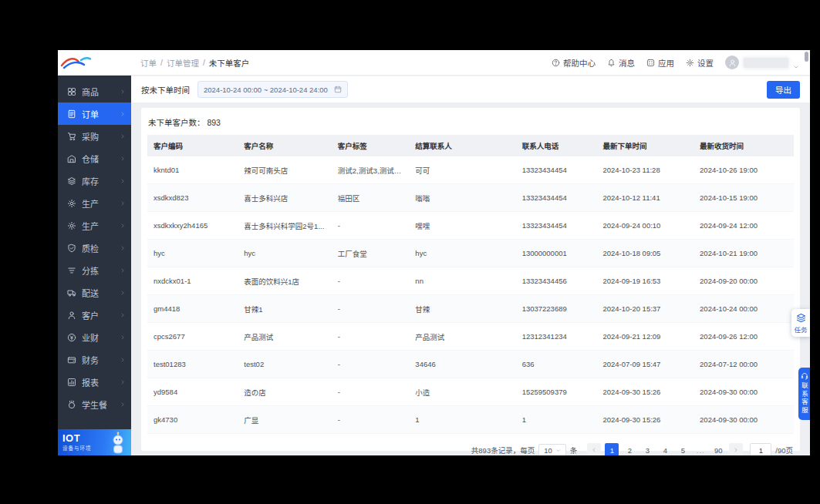  What do you see at coordinates (744, 392) in the screenshot?
I see `table-cell: 2024-09-30 00:00` at bounding box center [744, 392].